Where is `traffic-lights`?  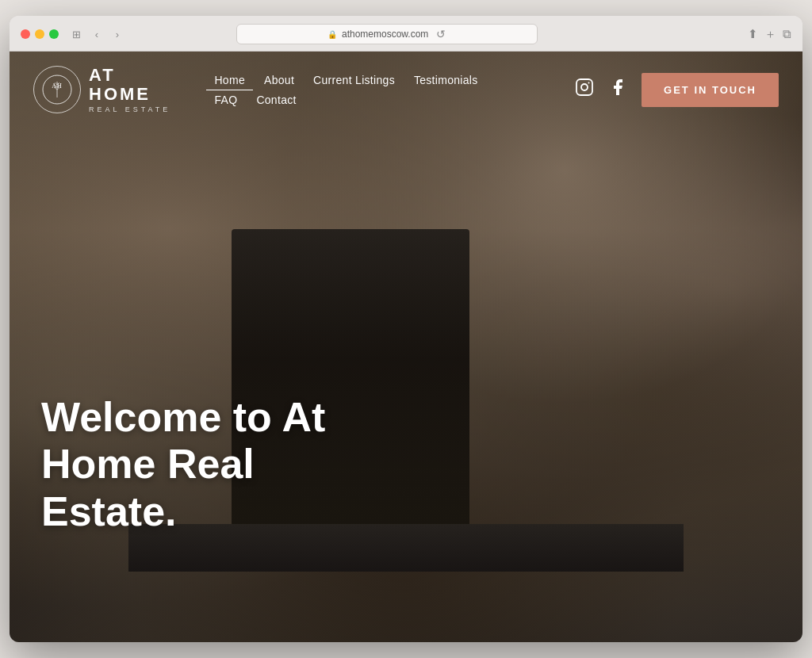
traffic-lights is located at coordinates (40, 34).